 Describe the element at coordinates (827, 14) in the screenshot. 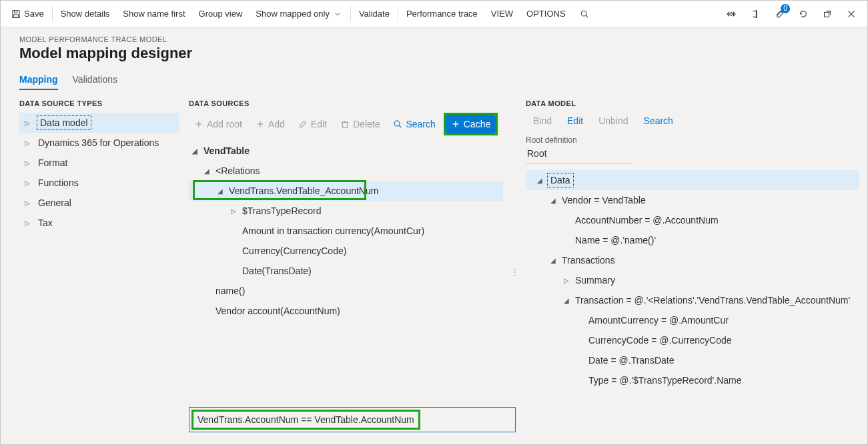

I see `popout-button` at that location.